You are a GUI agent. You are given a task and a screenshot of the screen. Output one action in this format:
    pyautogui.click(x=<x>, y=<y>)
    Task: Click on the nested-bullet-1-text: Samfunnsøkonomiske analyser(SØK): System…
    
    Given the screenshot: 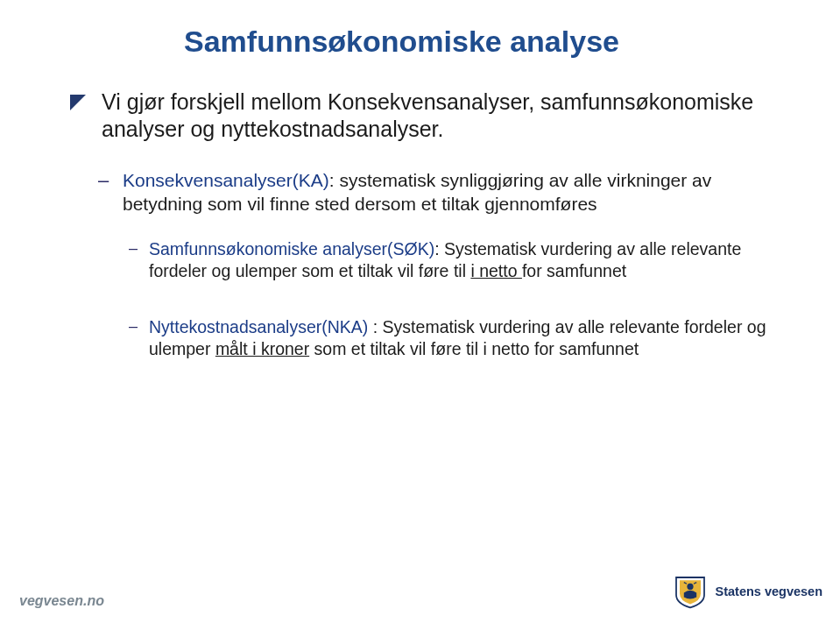 What is the action you would take?
    pyautogui.click(x=471, y=261)
    